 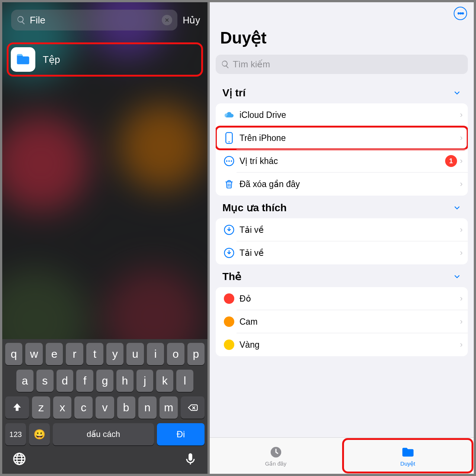 What do you see at coordinates (193, 408) in the screenshot?
I see `backspace-key` at bounding box center [193, 408].